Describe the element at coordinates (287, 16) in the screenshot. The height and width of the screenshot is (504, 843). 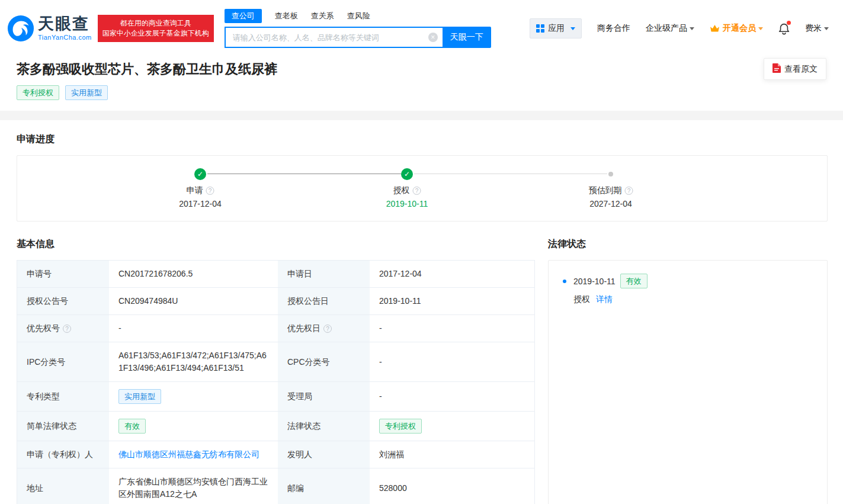
I see `search-tab-boss: 查老板` at that location.